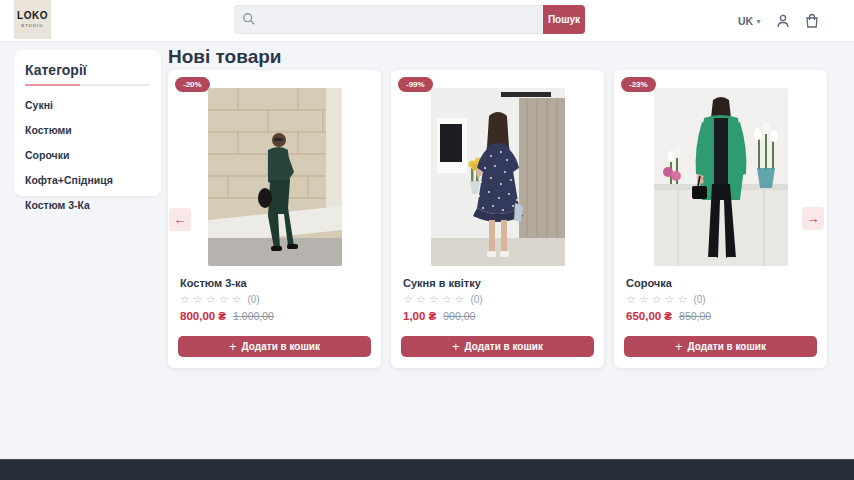 This screenshot has height=480, width=854. I want to click on logo-subtitle: STUDIO, so click(32, 26).